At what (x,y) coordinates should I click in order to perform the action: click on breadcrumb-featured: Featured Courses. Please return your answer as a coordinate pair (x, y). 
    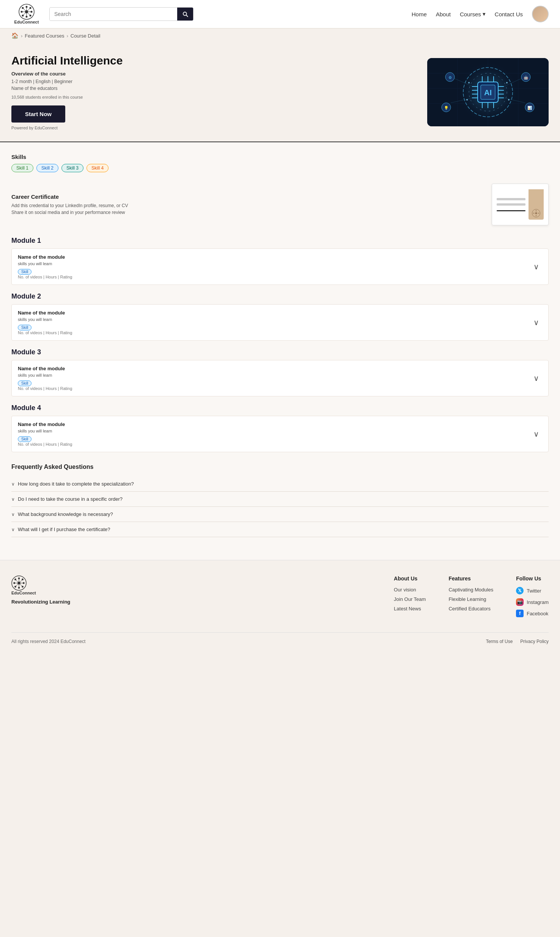
    Looking at the image, I should click on (44, 36).